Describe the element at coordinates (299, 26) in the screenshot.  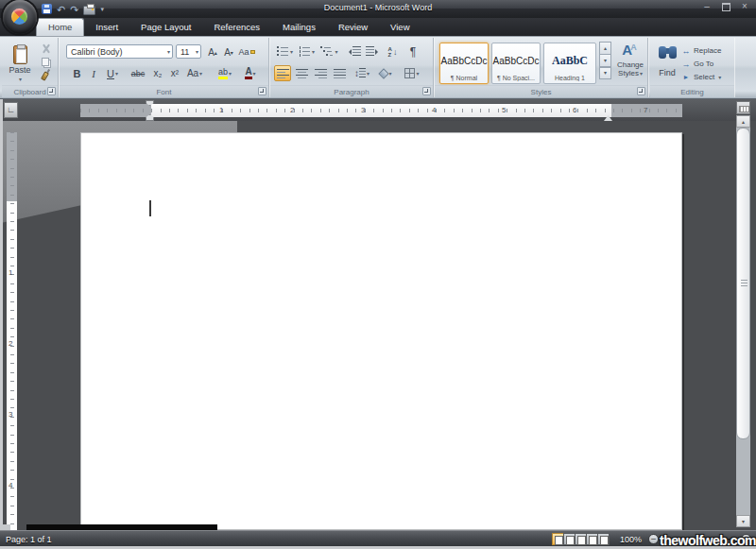
I see `tab-mailings: Mailings` at that location.